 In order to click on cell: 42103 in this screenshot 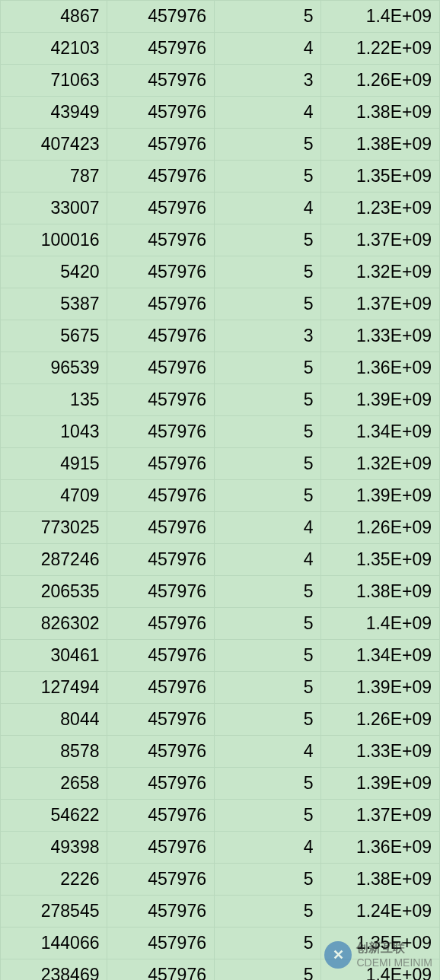, I will do `click(54, 49)`.